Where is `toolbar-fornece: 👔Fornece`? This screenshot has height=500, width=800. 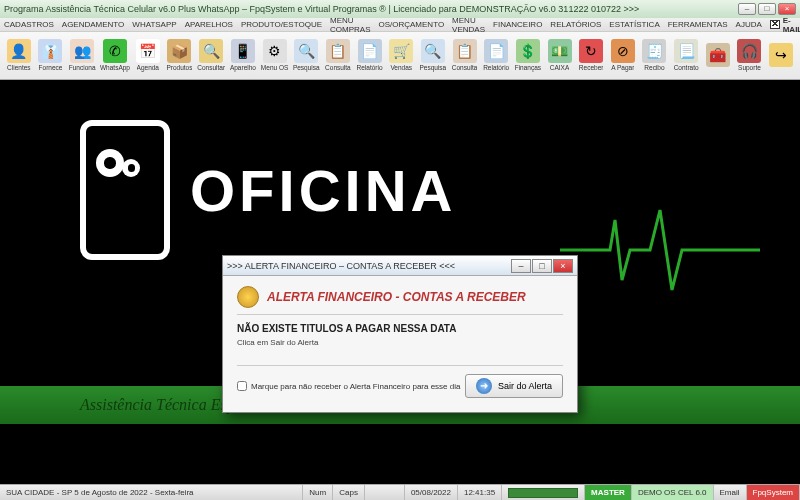 toolbar-fornece: 👔Fornece is located at coordinates (51, 56).